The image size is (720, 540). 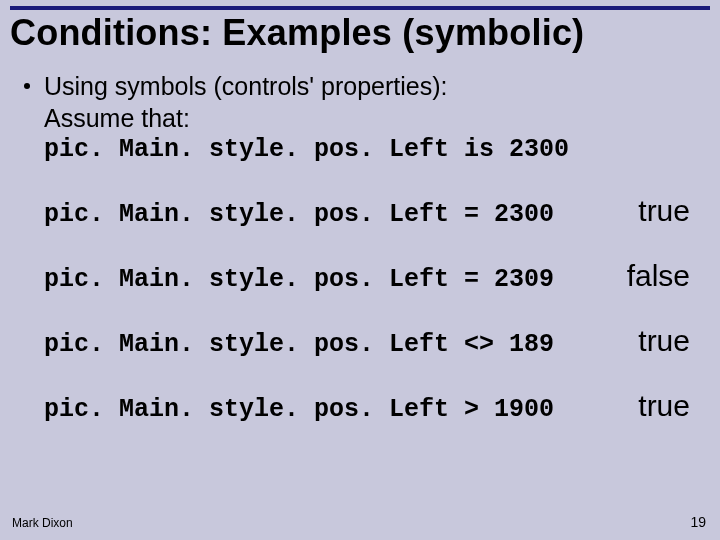 I want to click on example-row: pic. Main. style. pos. Left <> 189 true, so click(x=370, y=342).